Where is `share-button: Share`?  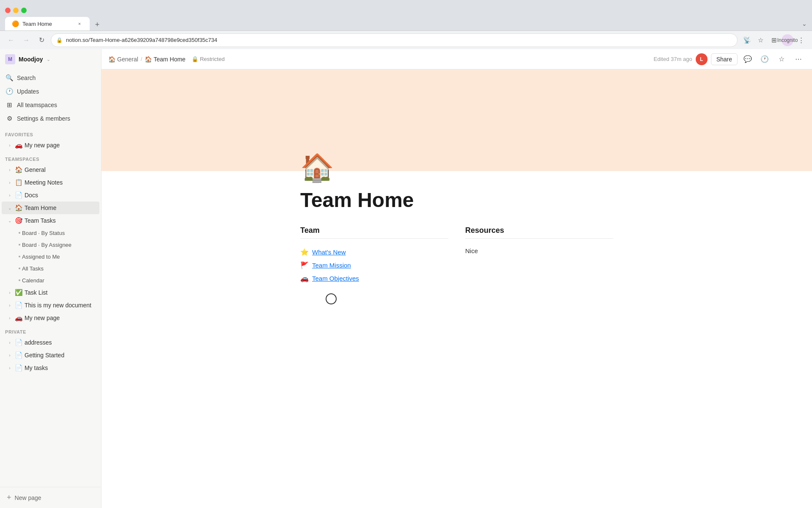
share-button: Share is located at coordinates (724, 59).